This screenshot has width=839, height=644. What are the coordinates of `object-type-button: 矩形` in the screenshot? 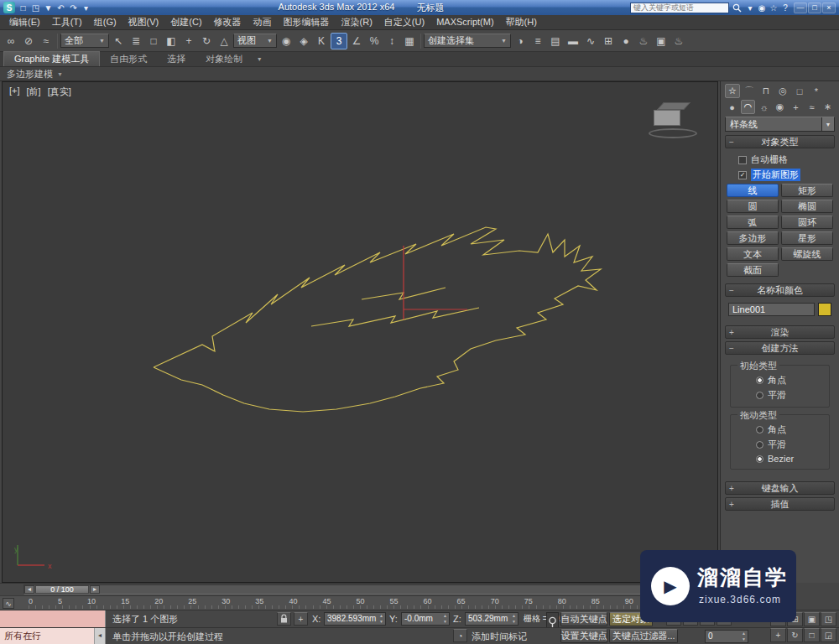 It's located at (807, 190).